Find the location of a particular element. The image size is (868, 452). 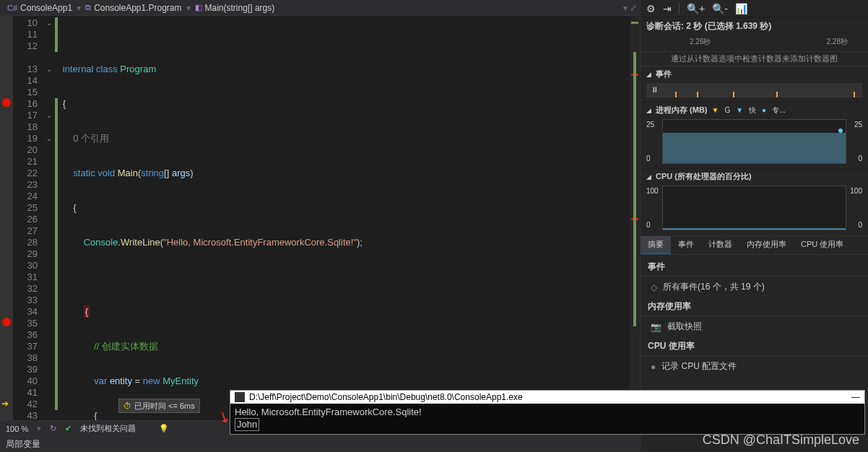

record-cpu-row: ●记录 CPU 配置文件 is located at coordinates (754, 367).